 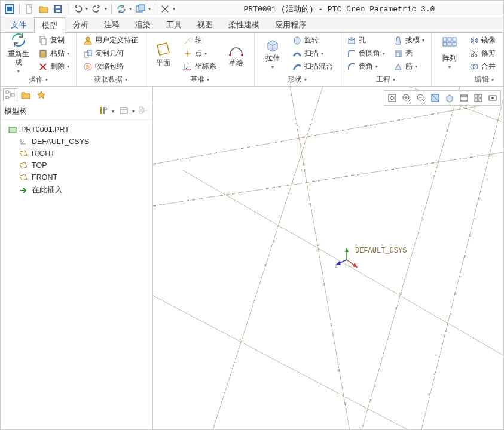 What do you see at coordinates (77, 142) in the screenshot?
I see `tree-item-csys: DEFAULT_CSYS` at bounding box center [77, 142].